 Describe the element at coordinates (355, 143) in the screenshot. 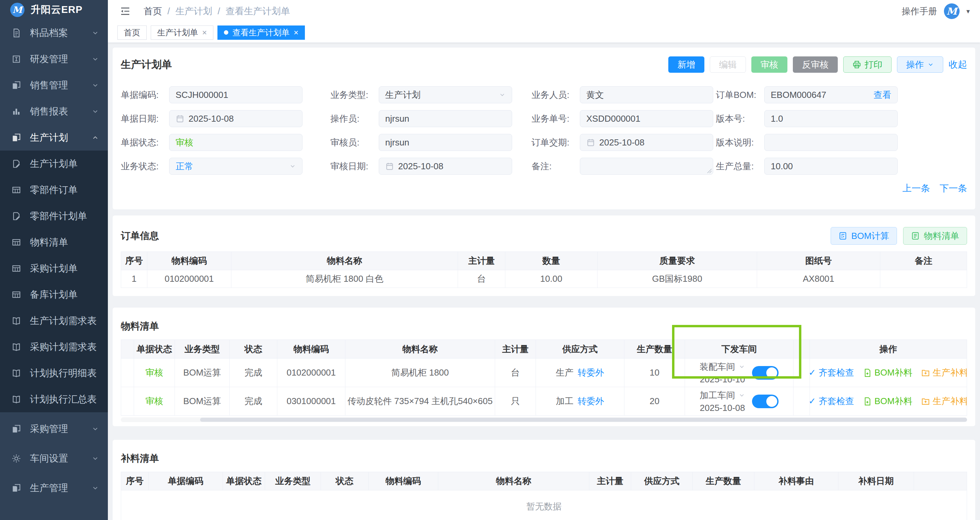

I see `field-label: 审核员:` at that location.